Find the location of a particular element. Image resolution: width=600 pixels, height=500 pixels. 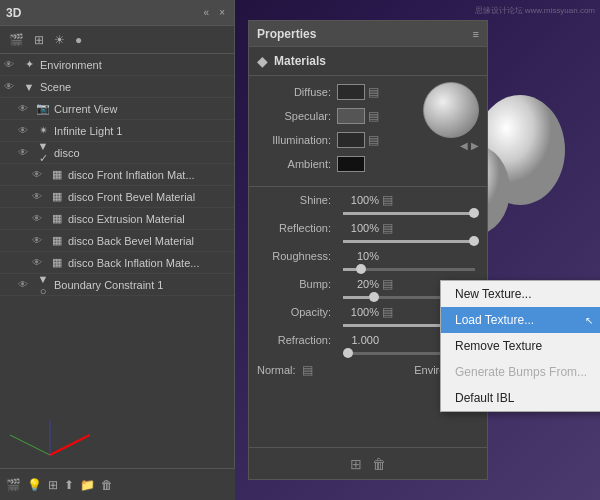

watermark: 思缘设计论坛 www.missyuan.com is located at coordinates (535, 10).